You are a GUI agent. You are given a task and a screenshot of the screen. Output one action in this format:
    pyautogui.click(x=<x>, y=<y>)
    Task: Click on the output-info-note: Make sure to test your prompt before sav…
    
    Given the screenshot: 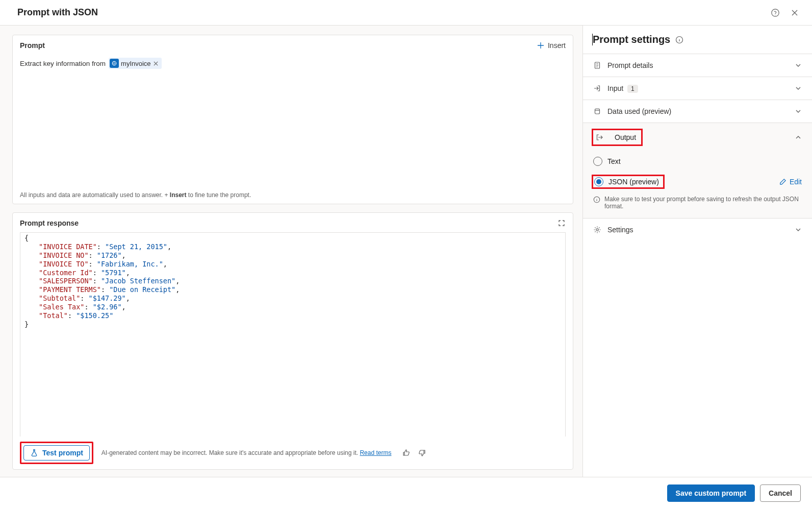 What is the action you would take?
    pyautogui.click(x=698, y=205)
    